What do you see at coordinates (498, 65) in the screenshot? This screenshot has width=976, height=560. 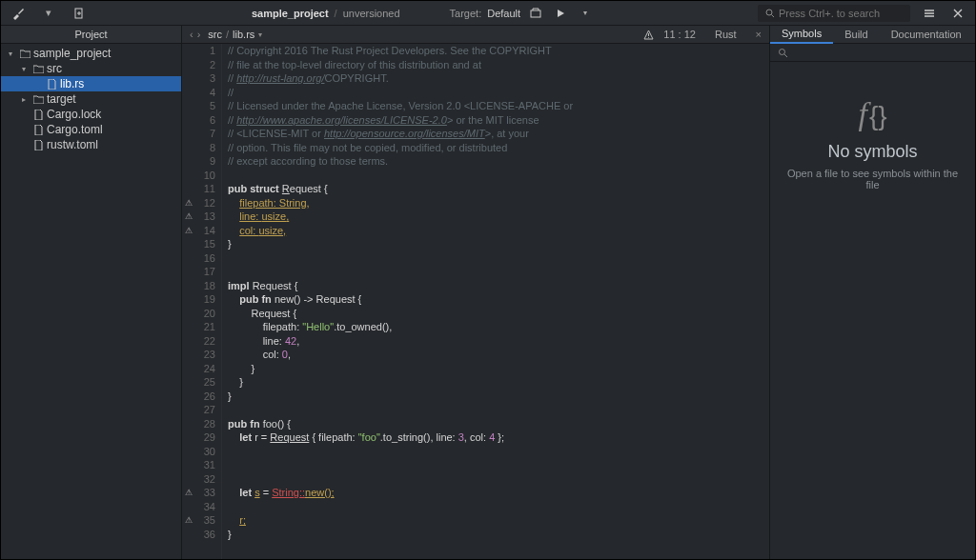 I see `code-line: // file at the top-level directory of th…` at bounding box center [498, 65].